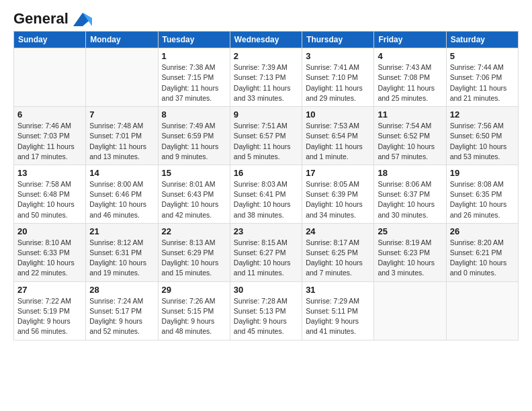  I want to click on day-info: Sunrise: 7:39 AM Sunset: 7:13 PM Dayligh…, so click(266, 83).